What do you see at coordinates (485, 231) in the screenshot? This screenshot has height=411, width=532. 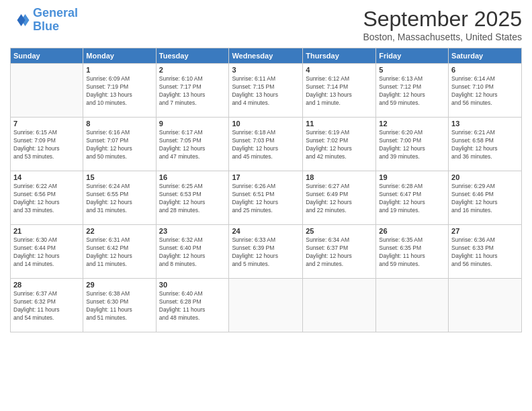 I see `day-number: 27` at bounding box center [485, 231].